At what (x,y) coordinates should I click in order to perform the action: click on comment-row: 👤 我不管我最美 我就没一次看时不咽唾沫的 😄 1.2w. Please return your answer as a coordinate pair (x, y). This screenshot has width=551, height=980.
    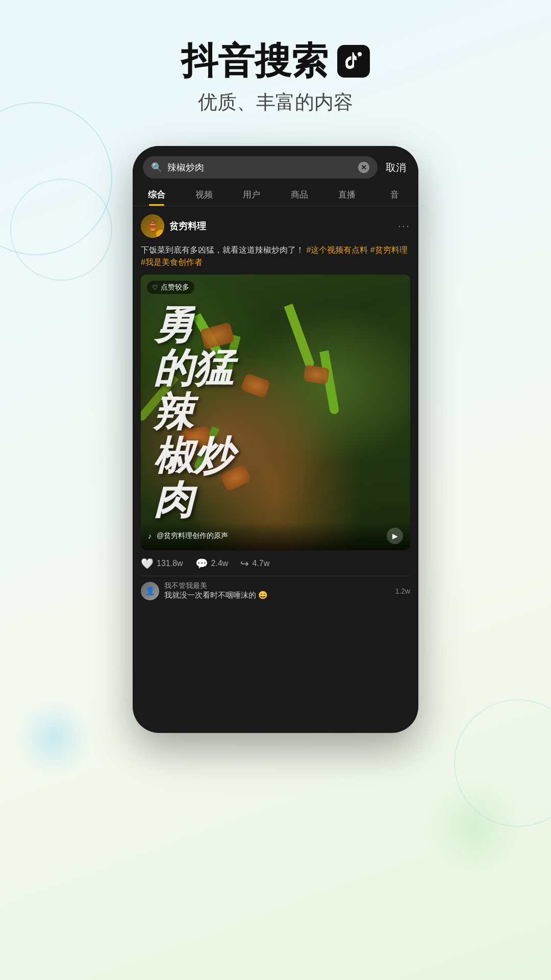
    Looking at the image, I should click on (276, 591).